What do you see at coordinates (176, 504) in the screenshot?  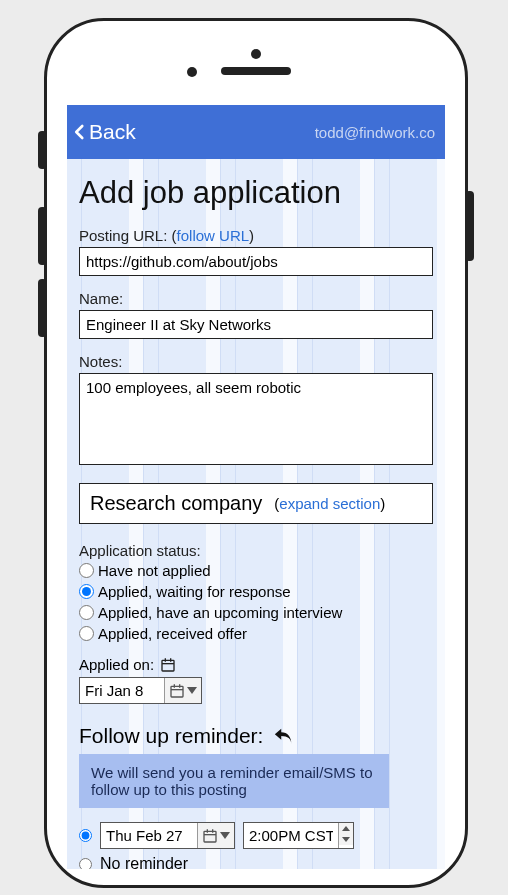 I see `research-title: Research company` at bounding box center [176, 504].